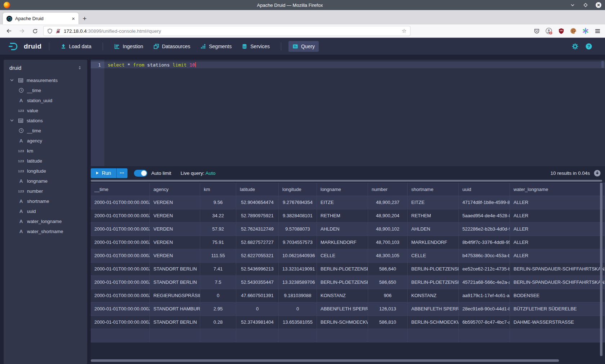 The width and height of the screenshot is (605, 364). Describe the element at coordinates (22, 31) in the screenshot. I see `forward-button` at that location.